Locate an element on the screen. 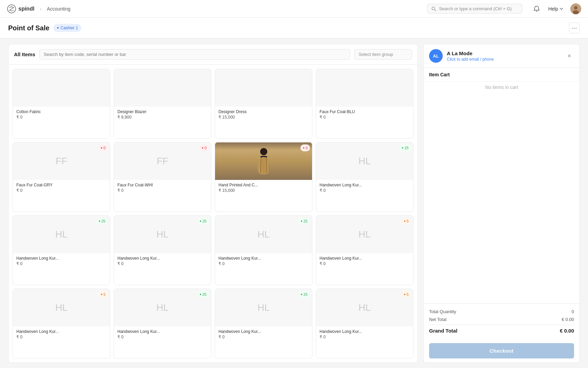  top-nav-right: Help is located at coordinates (557, 9).